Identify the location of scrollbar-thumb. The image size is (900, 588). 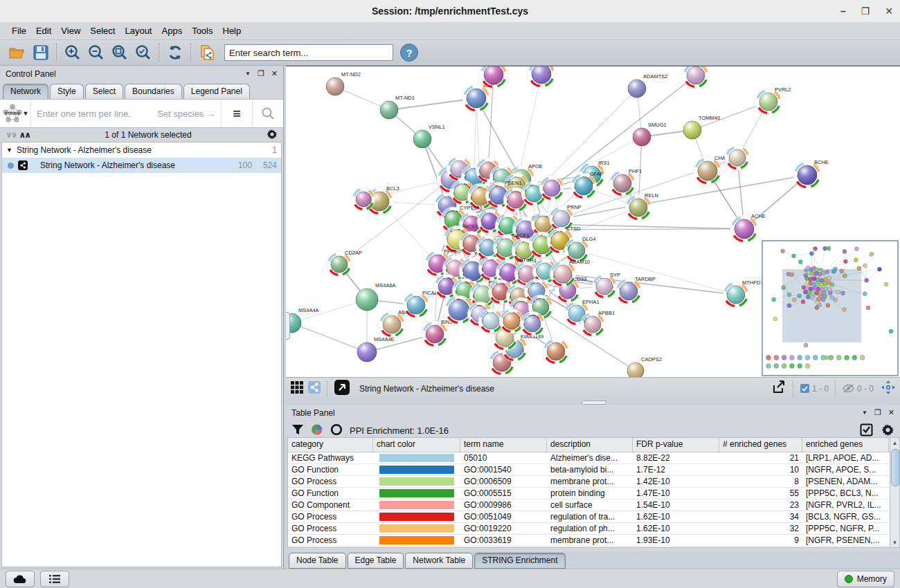
(896, 468).